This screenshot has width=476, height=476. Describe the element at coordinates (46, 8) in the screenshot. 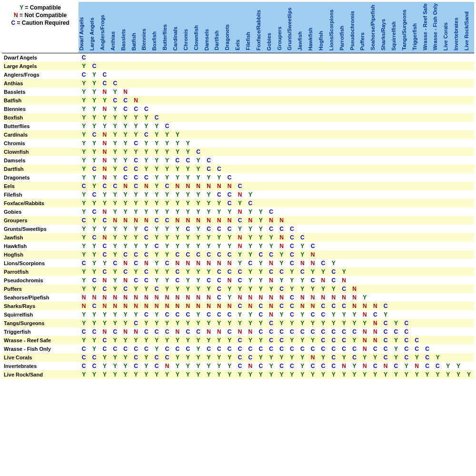

I see `legend-y: Compatible` at that location.